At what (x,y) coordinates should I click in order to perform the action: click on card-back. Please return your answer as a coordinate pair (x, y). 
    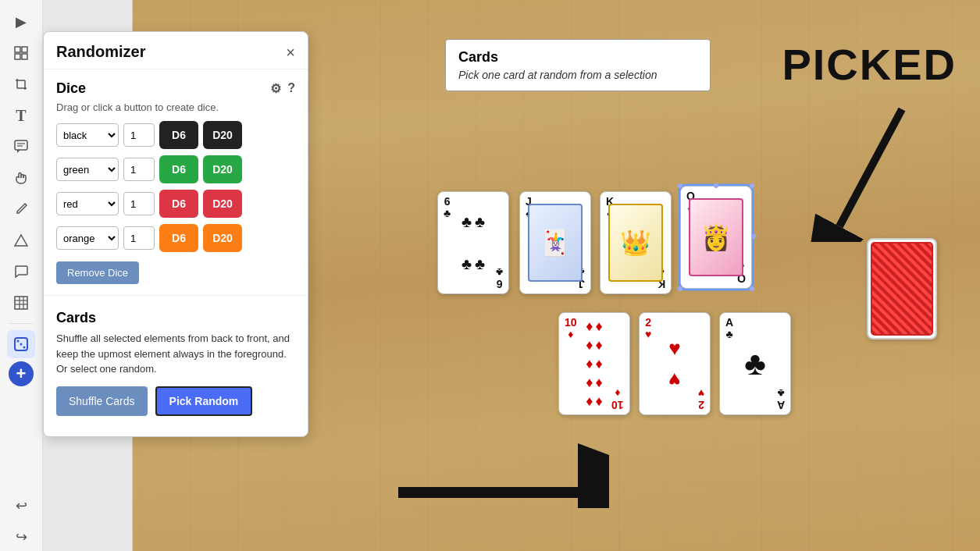
    Looking at the image, I should click on (902, 289).